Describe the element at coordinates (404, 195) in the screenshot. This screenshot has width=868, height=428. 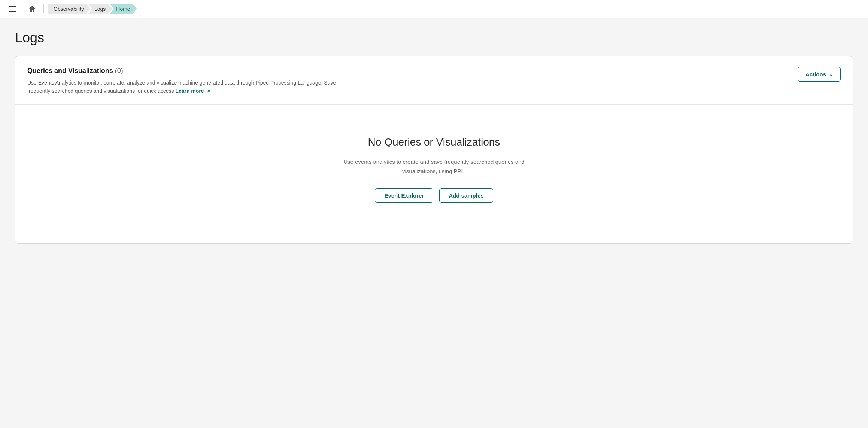
I see `event-explorer-button: Event Explorer` at that location.